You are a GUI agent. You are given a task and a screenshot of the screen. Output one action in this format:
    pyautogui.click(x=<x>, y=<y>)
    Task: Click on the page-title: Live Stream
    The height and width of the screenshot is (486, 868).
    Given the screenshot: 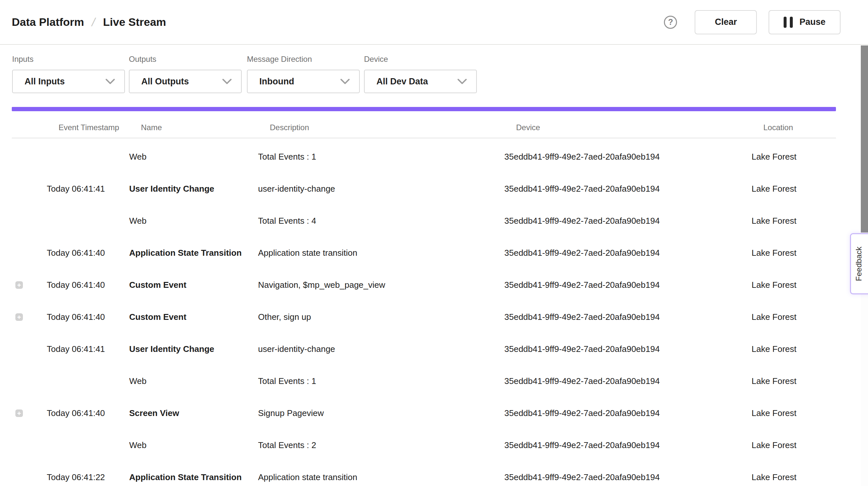 What is the action you would take?
    pyautogui.click(x=135, y=22)
    